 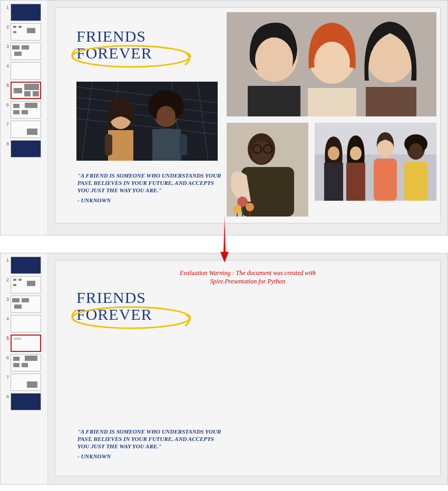 I want to click on thumbnail-strip-before: 1 2 3 4 5 6 7 8, so click(x=24, y=118).